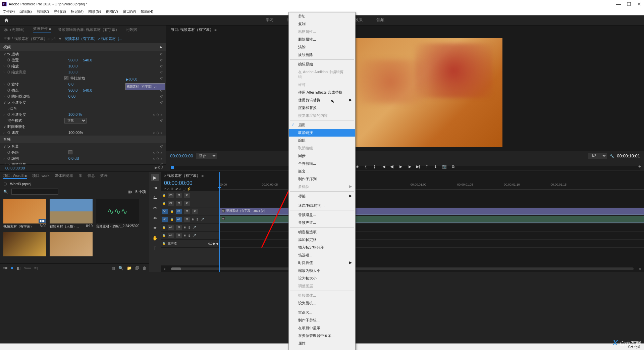  Describe the element at coordinates (322, 108) in the screenshot. I see `ctx-item: 渲染和替换...` at that location.